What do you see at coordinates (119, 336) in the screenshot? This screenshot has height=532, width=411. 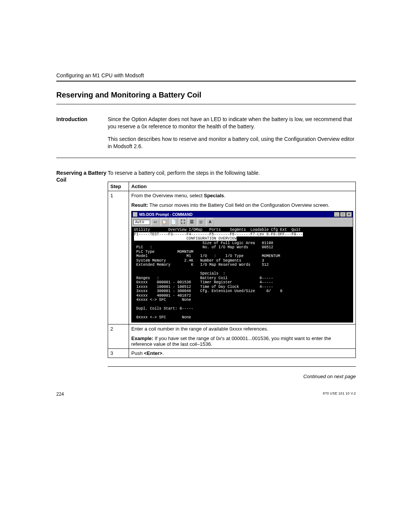 I see `step-num: 2` at bounding box center [119, 336].